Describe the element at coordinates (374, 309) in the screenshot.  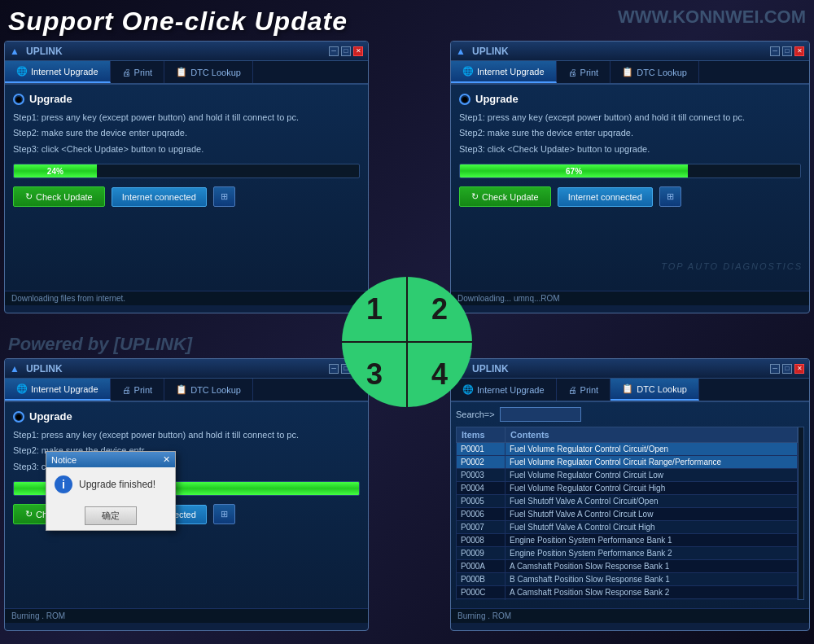
I see `quadrant-1: 1` at that location.